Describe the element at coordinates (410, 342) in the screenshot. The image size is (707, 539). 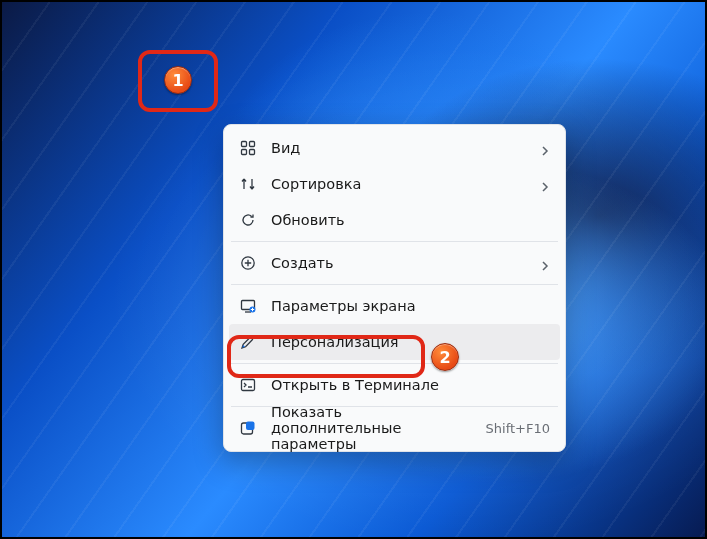
I see `menu-label: Персонализация` at that location.